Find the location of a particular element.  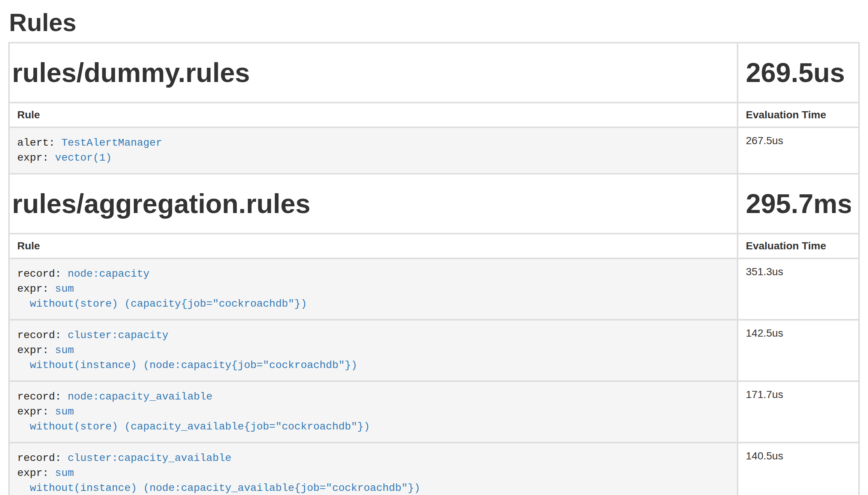

rule-name-line: record: node:capacity is located at coordinates (373, 274).